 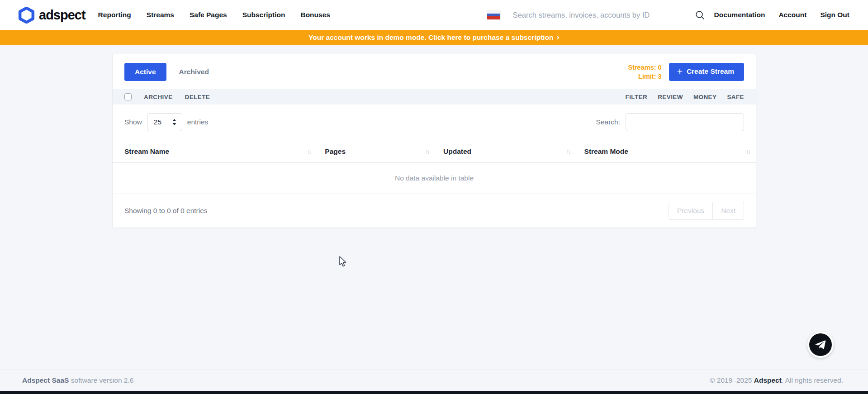 What do you see at coordinates (194, 72) in the screenshot?
I see `tab-archived: Archived` at bounding box center [194, 72].